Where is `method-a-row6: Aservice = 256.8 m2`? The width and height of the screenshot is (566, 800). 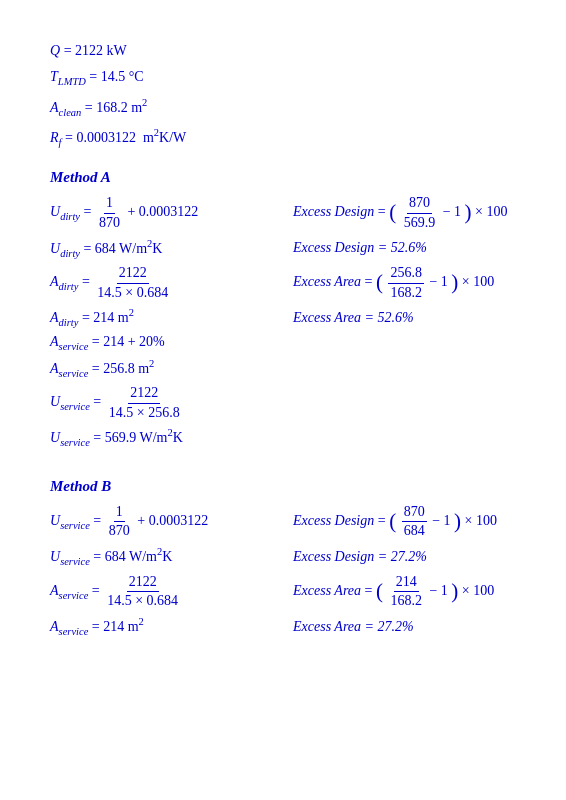 method-a-row6: Aservice = 256.8 m2 is located at coordinates (283, 368).